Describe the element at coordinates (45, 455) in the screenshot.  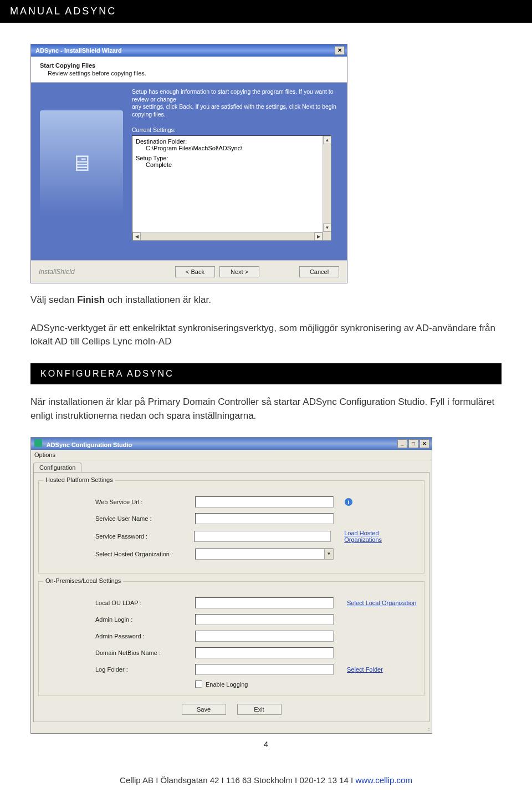
I see `menu-options: Options` at that location.